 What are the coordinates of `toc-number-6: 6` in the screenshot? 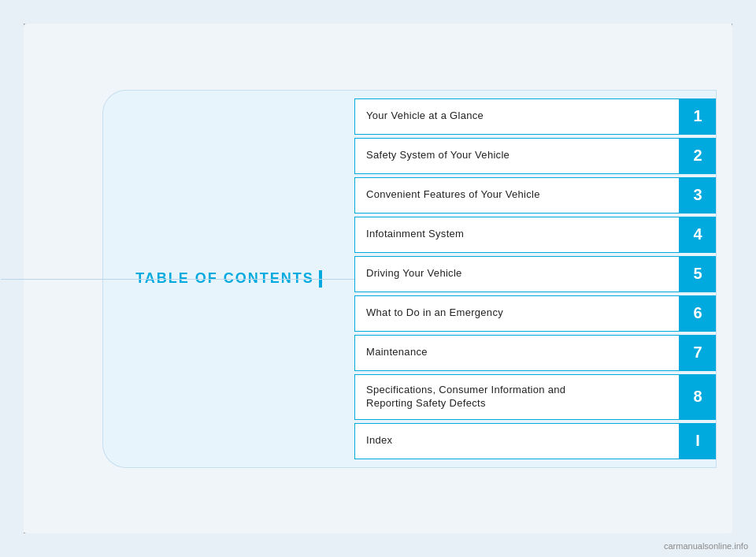 It's located at (698, 314).